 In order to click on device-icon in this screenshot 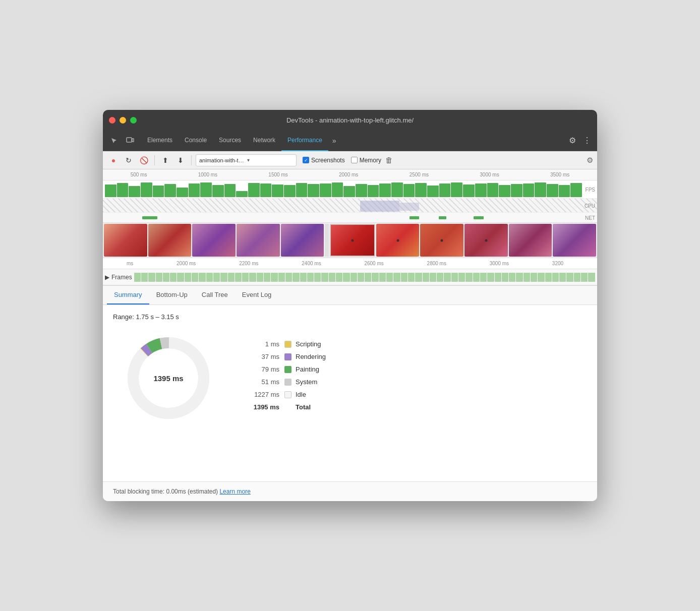, I will do `click(130, 141)`.